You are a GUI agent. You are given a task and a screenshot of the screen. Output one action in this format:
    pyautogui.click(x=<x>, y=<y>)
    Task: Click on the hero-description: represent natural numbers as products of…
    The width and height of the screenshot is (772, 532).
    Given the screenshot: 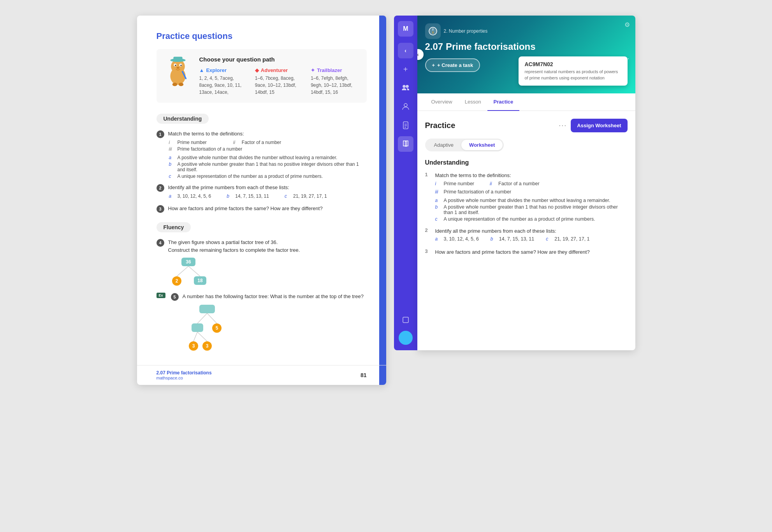 What is the action you would take?
    pyautogui.click(x=573, y=75)
    